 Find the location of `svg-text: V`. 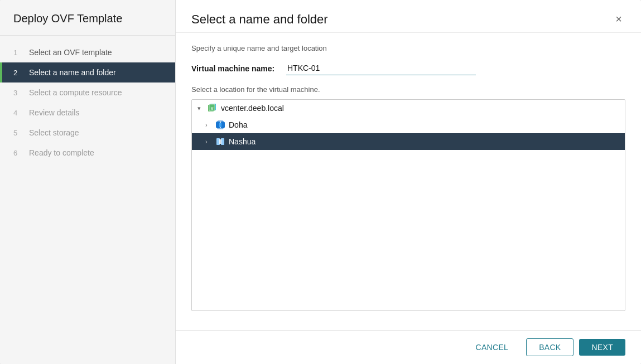

svg-text: V is located at coordinates (212, 108).